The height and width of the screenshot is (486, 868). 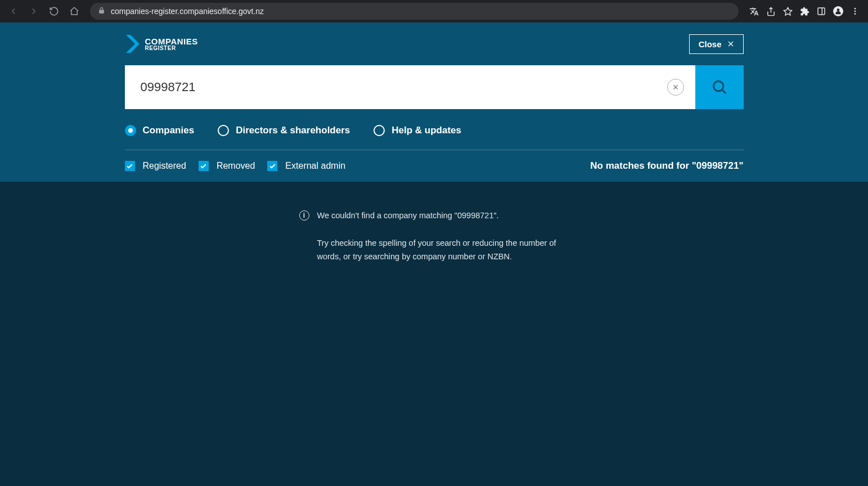 What do you see at coordinates (293, 130) in the screenshot?
I see `radio-label: Directors & shareholders` at bounding box center [293, 130].